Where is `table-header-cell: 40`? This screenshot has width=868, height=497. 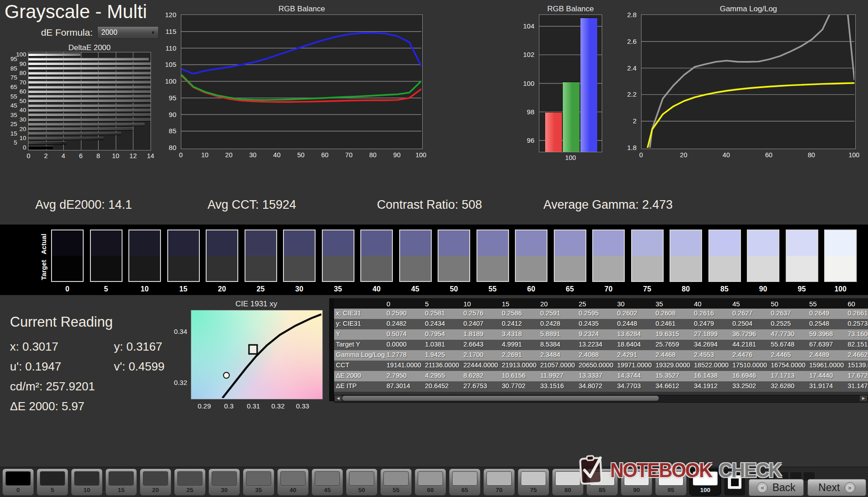 table-header-cell: 40 is located at coordinates (712, 304).